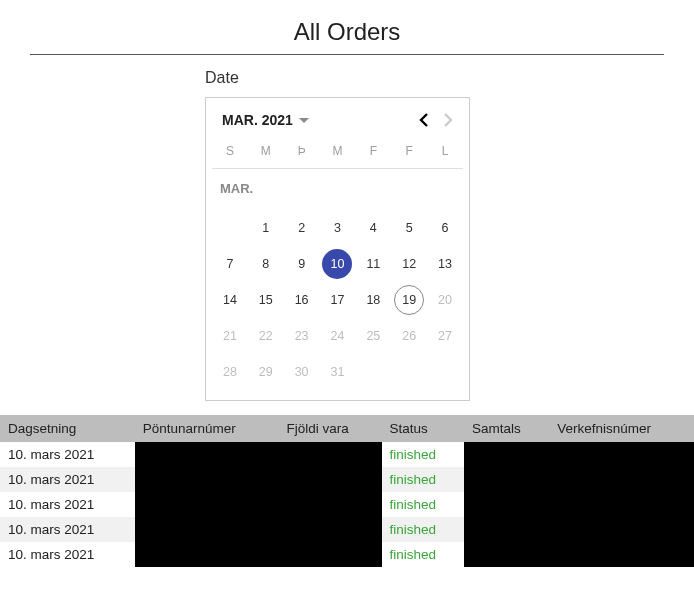  What do you see at coordinates (230, 372) in the screenshot?
I see `calendar-day: 28` at bounding box center [230, 372].